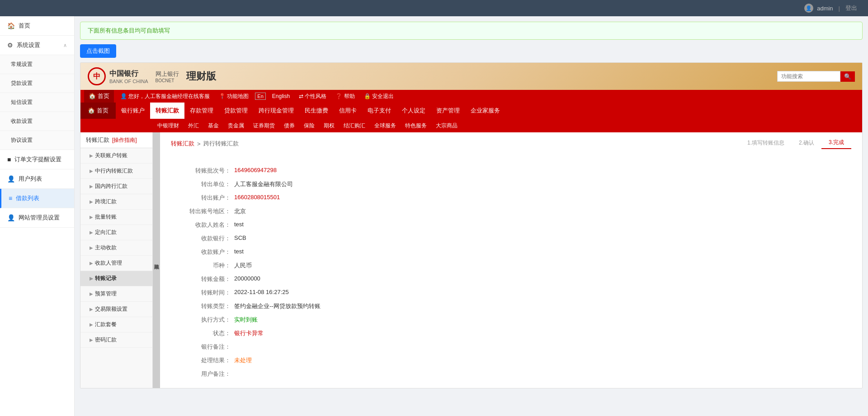  I want to click on bank-bocnet-label: 网上银行, so click(167, 74).